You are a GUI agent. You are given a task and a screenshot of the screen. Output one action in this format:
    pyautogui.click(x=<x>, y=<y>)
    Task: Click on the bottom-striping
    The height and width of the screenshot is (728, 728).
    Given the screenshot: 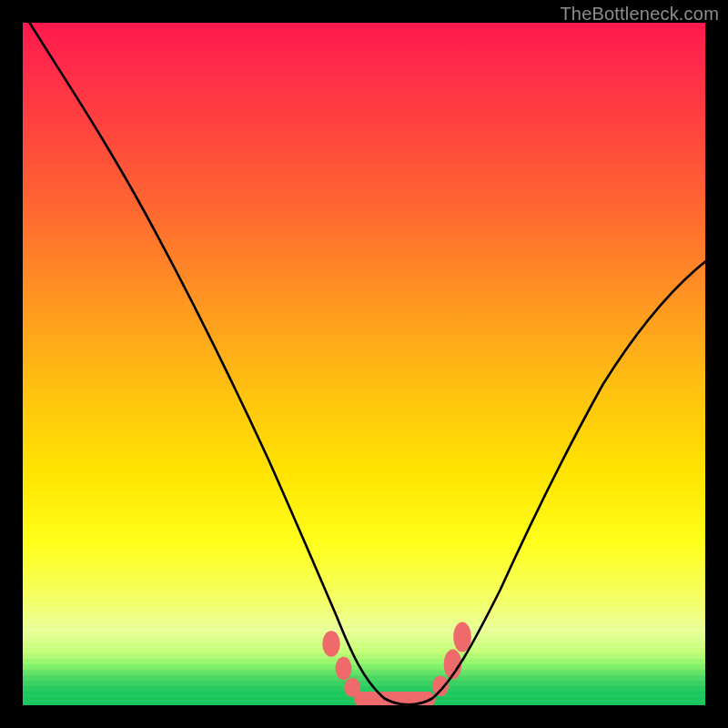 What is the action you would take?
    pyautogui.click(x=364, y=651)
    